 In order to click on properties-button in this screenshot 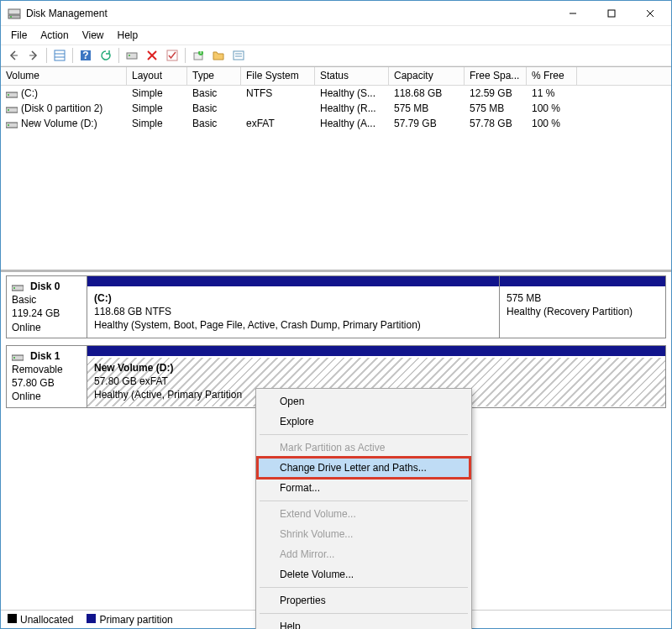, I will do `click(239, 55)`.